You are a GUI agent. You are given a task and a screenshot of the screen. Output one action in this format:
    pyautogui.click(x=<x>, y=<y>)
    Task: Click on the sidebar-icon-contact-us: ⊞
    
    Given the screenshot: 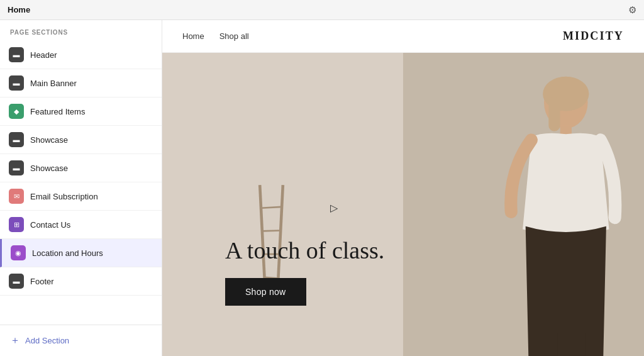 What is the action you would take?
    pyautogui.click(x=16, y=225)
    